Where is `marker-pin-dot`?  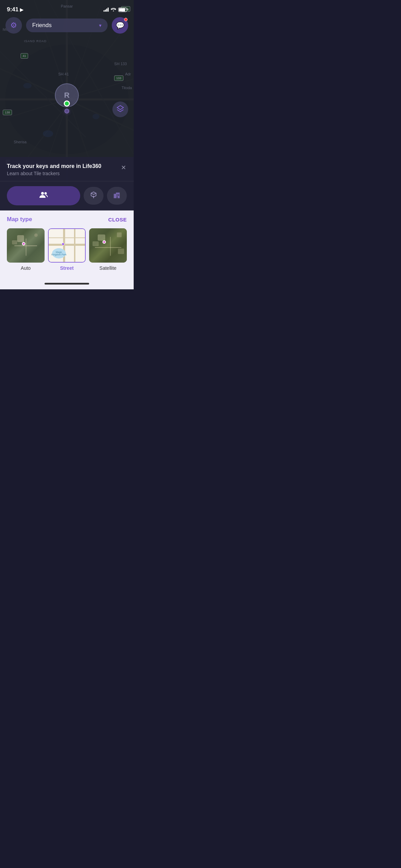 marker-pin-dot is located at coordinates (67, 111).